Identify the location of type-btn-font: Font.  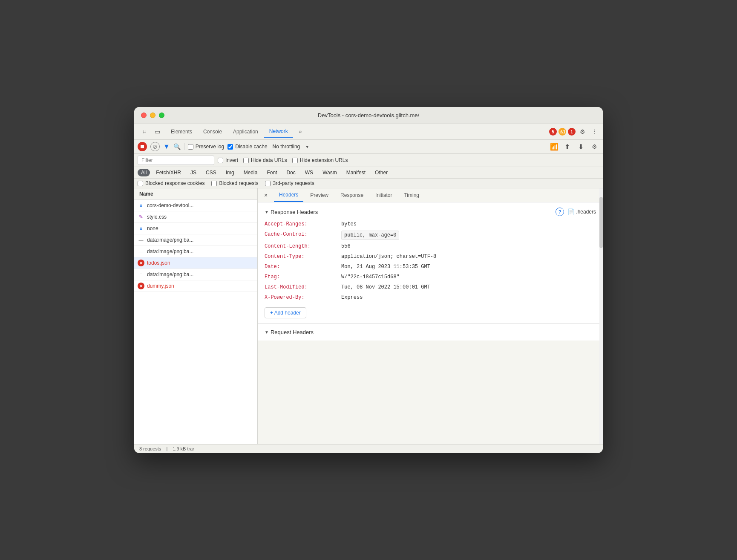
(272, 173).